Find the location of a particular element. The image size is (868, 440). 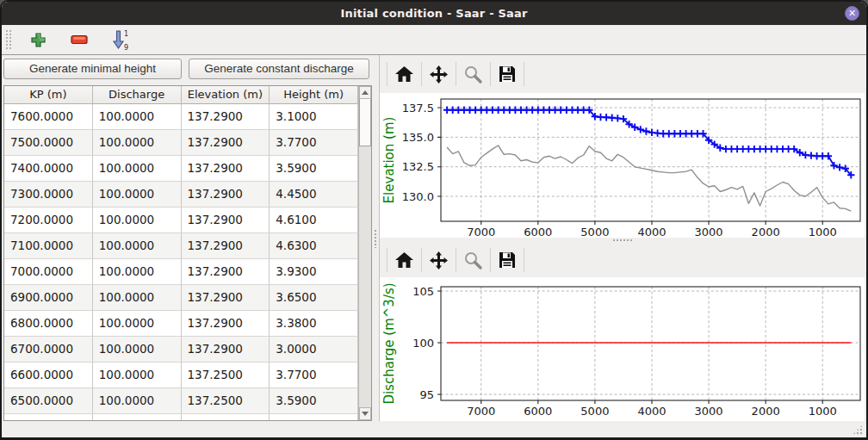

svg-text: 135.0 is located at coordinates (418, 138).